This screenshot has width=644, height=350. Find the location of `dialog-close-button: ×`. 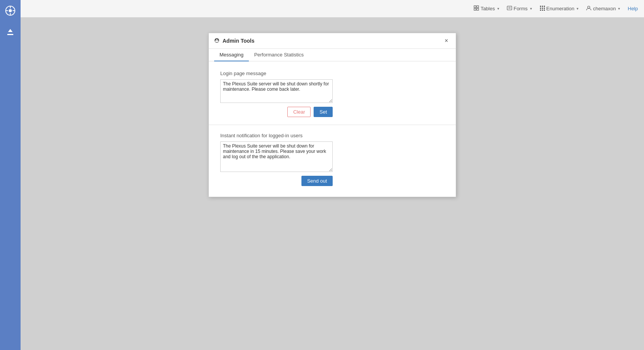

dialog-close-button: × is located at coordinates (447, 41).